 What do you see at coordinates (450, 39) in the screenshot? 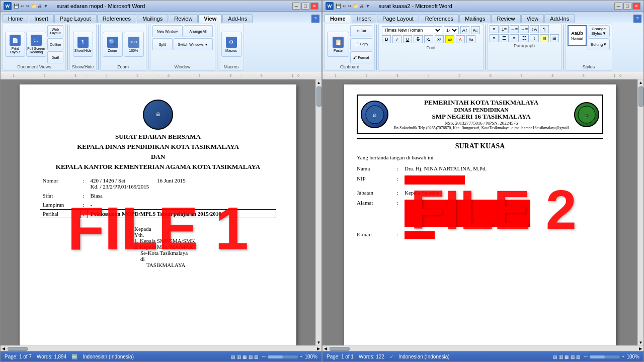
I see `highlight-btn: ab` at bounding box center [450, 39].